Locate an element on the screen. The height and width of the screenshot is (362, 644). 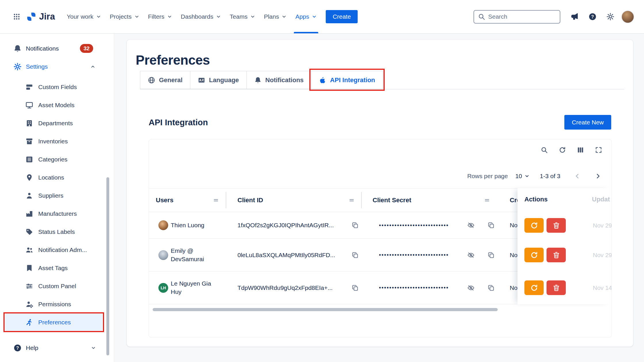
sidebar-item-label: Suppliers is located at coordinates (51, 196).